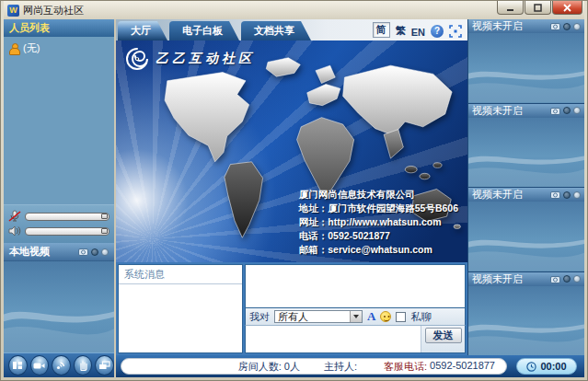  I want to click on mic-slider-thumb, so click(105, 216).